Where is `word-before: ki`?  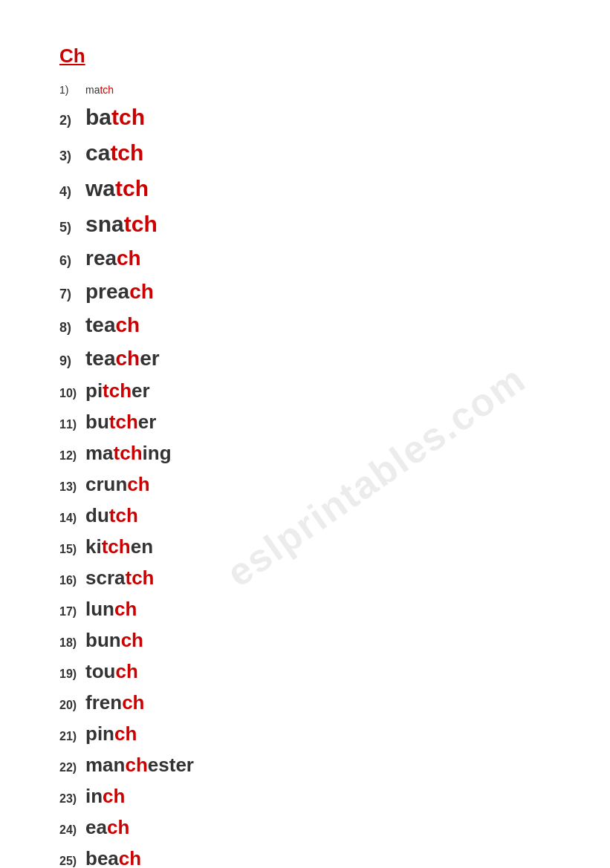 word-before: ki is located at coordinates (94, 546).